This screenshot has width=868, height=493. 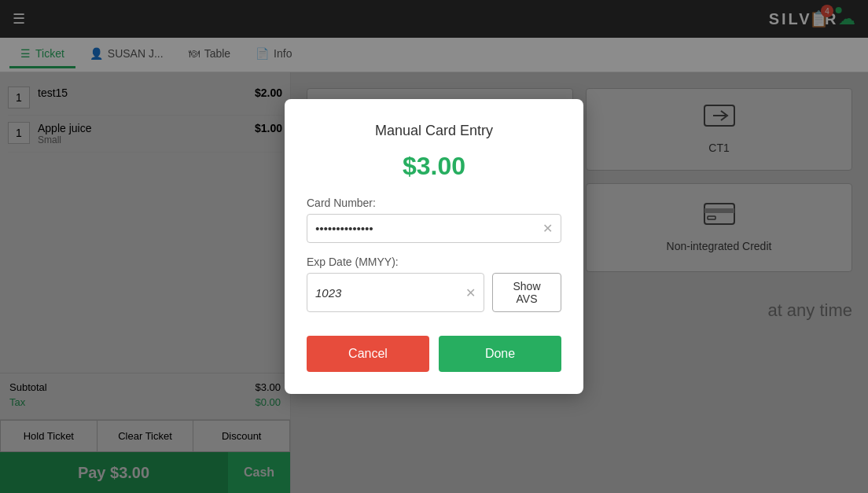 I want to click on clear-exp-icon: ✕, so click(x=470, y=292).